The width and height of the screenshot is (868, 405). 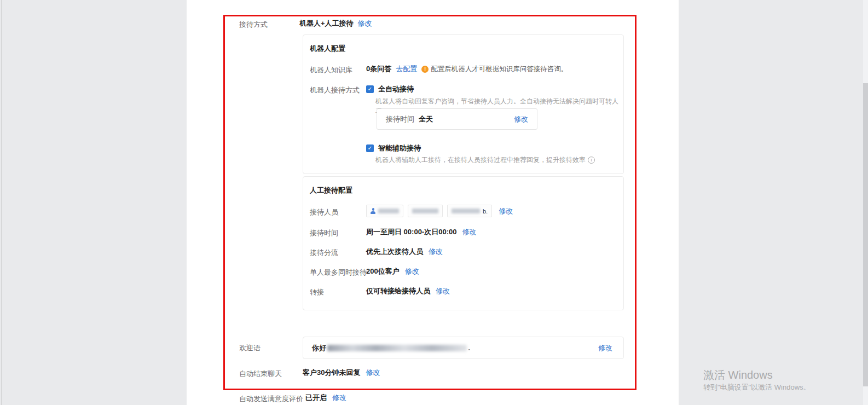 What do you see at coordinates (261, 374) in the screenshot?
I see `auto-end-label: 自动结束聊天` at bounding box center [261, 374].